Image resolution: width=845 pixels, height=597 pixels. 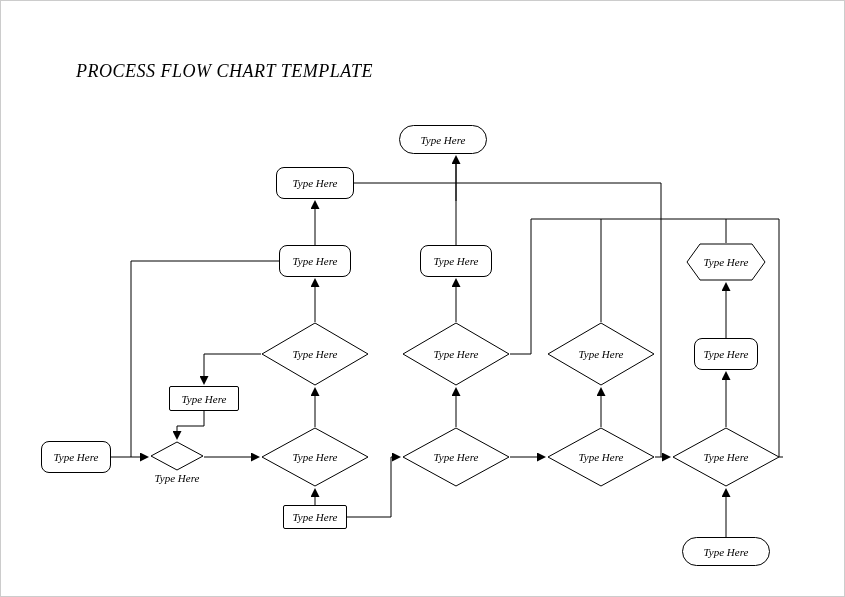 I want to click on diamond-col3-top: Type Here, so click(x=601, y=354).